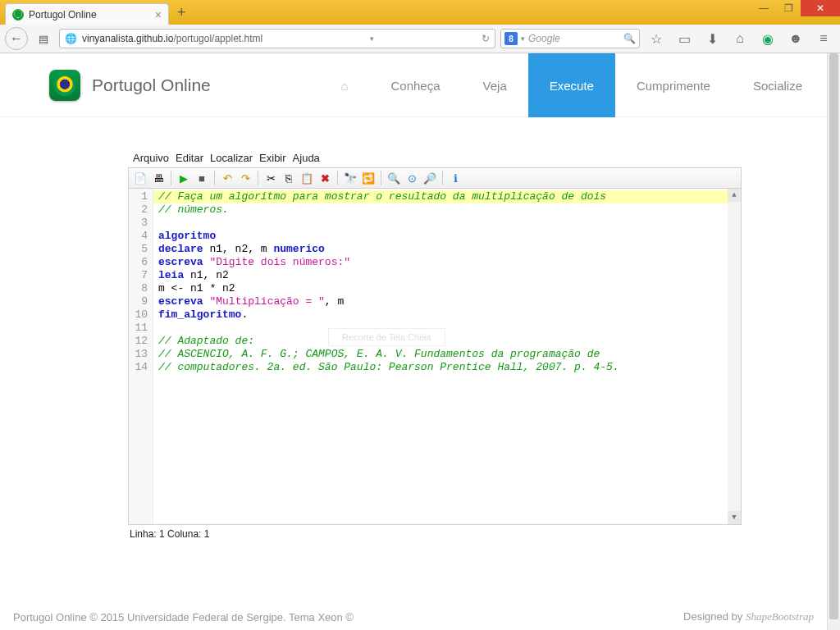 The width and height of the screenshot is (840, 630). What do you see at coordinates (141, 315) in the screenshot?
I see `line-number: 10` at bounding box center [141, 315].